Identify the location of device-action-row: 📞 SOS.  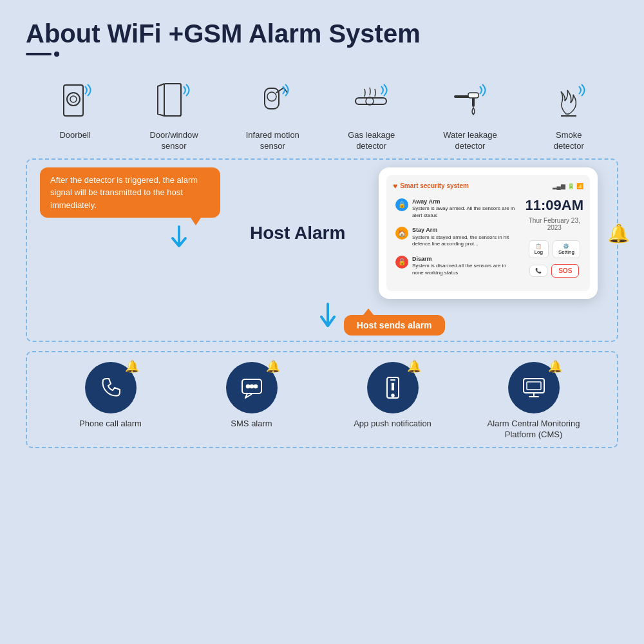
(554, 270).